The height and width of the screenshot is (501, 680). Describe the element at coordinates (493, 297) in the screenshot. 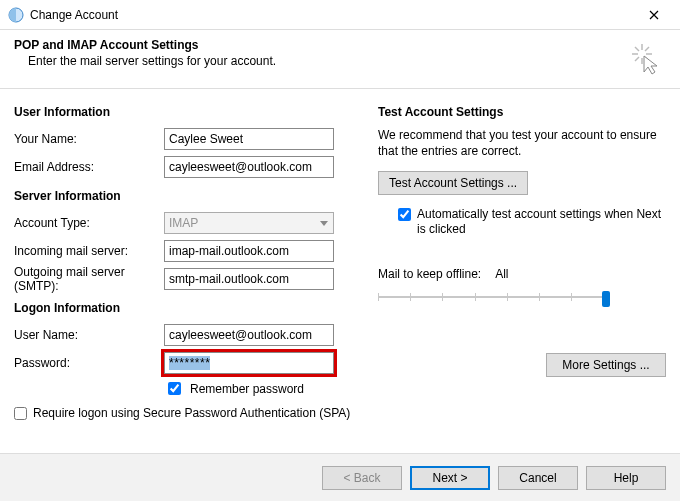

I see `mail-offline-slider` at that location.